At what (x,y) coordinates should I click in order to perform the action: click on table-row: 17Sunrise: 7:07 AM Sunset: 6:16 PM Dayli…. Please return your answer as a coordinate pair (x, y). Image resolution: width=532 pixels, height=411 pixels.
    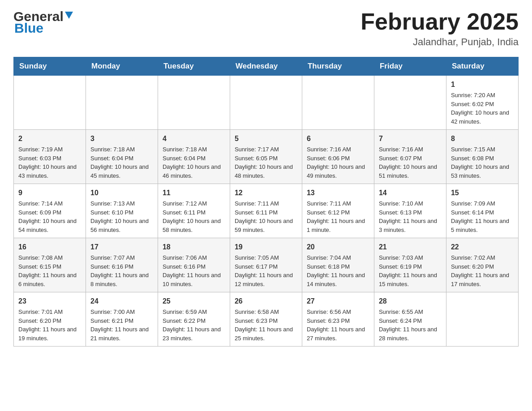
    Looking at the image, I should click on (122, 265).